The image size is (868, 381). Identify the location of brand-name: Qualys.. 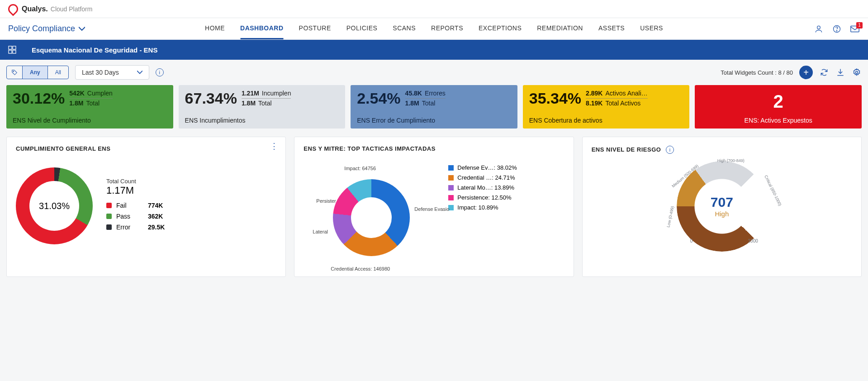
(35, 9).